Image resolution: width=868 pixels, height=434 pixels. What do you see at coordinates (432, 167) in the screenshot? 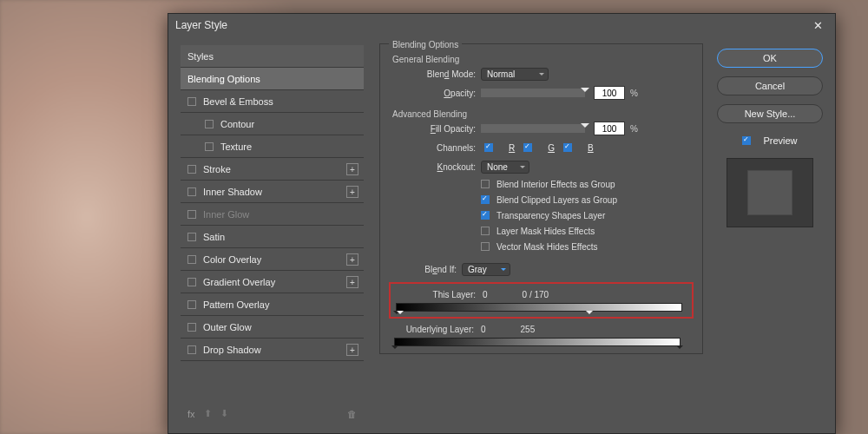
I see `knockout-label: Knockout:` at bounding box center [432, 167].